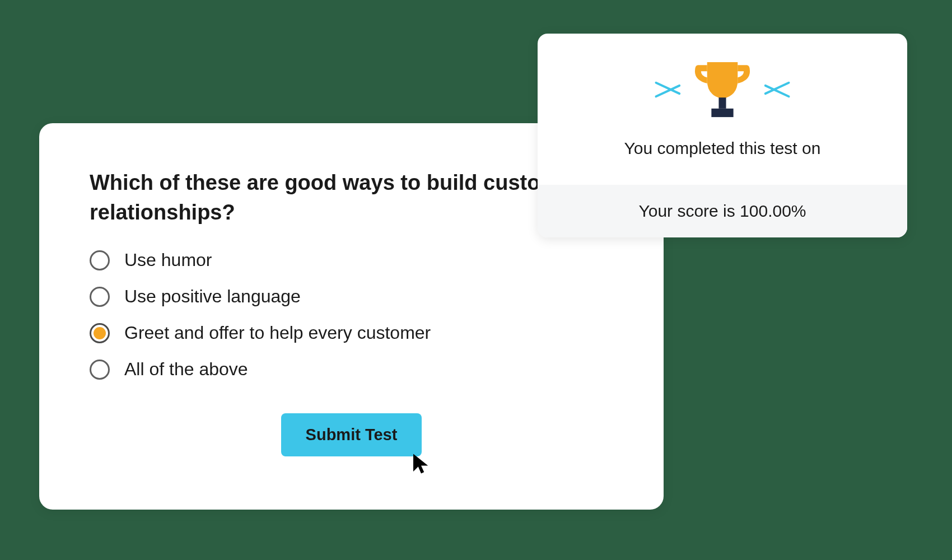  I want to click on option-label: All of the above, so click(186, 370).